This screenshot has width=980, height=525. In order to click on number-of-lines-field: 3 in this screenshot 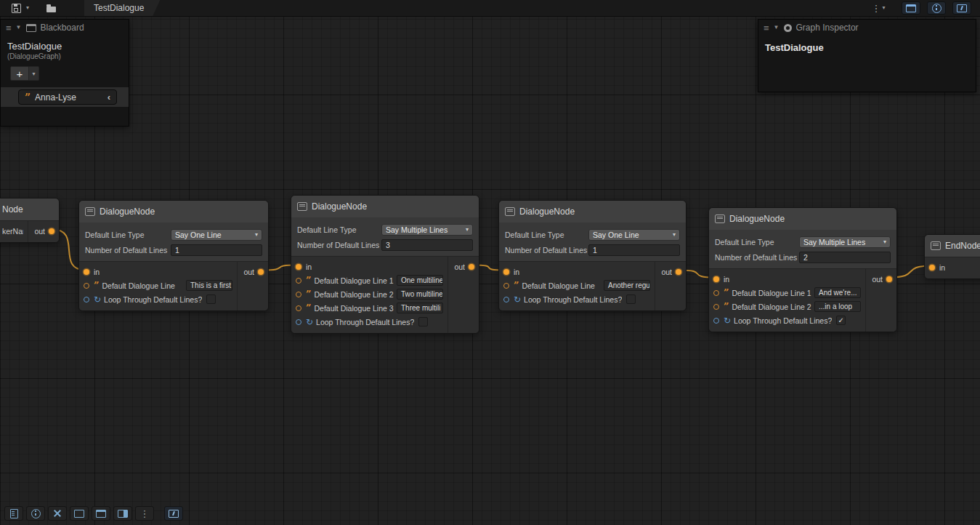, I will do `click(427, 245)`.